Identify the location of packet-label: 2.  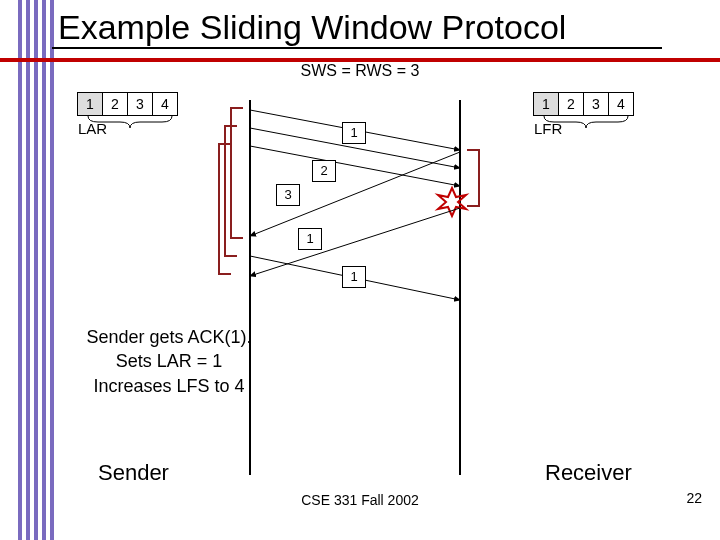
(324, 171).